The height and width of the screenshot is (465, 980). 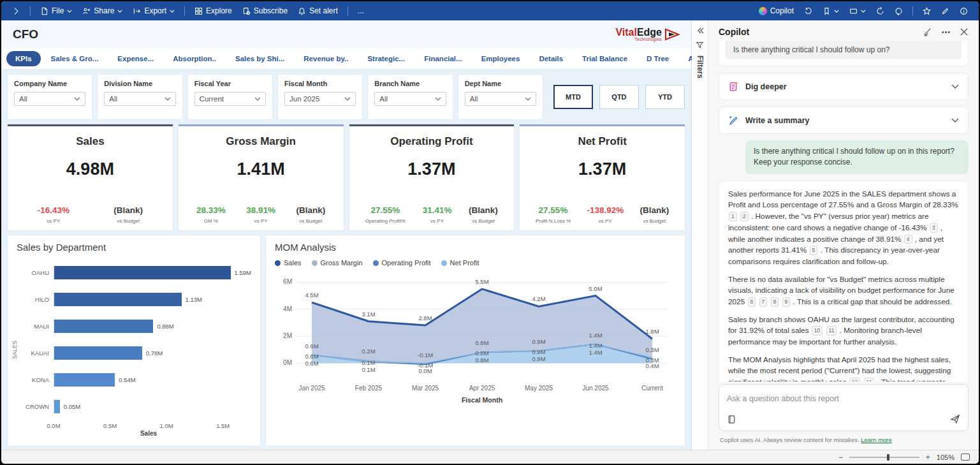 I want to click on mtd-button: MTD, so click(x=573, y=97).